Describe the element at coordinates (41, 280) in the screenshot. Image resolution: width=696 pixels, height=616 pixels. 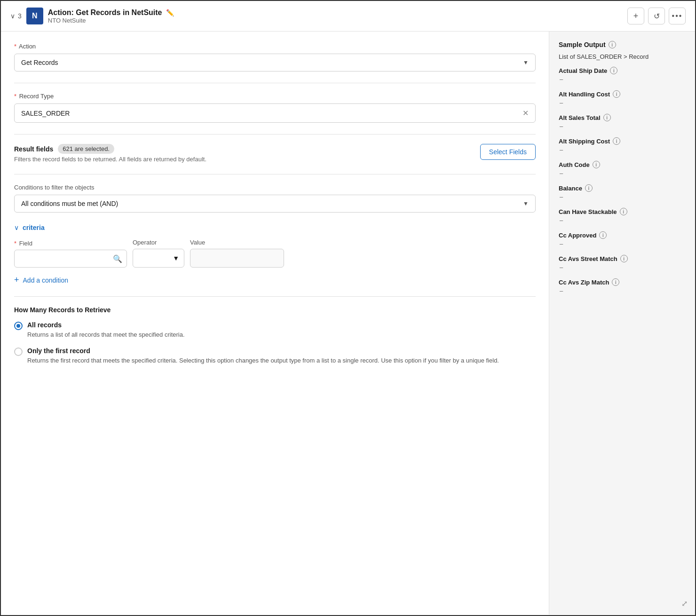
I see `add-condition-button: + Add a condition` at that location.